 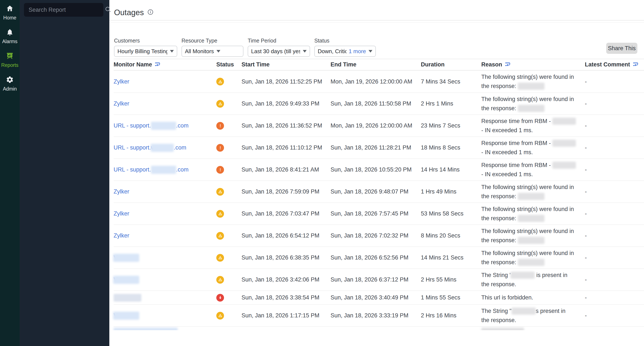 What do you see at coordinates (499, 320) in the screenshot?
I see `reason-text: the response.` at bounding box center [499, 320].